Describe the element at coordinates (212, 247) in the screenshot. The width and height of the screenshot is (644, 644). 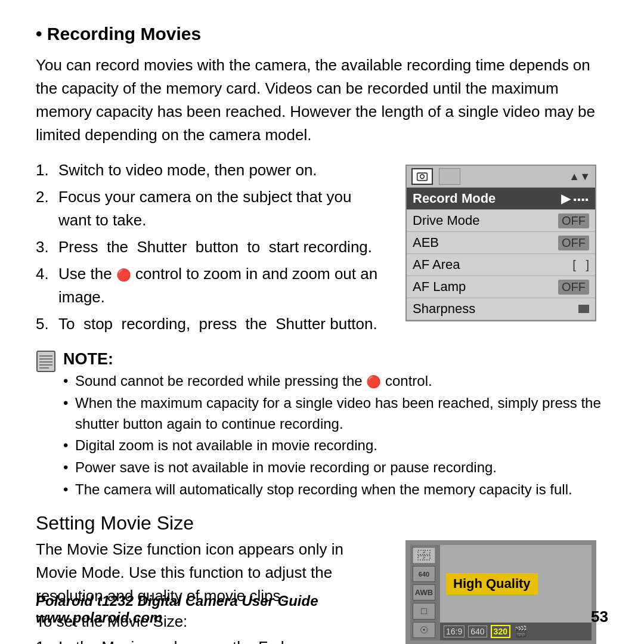
I see `step-3: 3. Press the Shutter button to start rec…` at that location.